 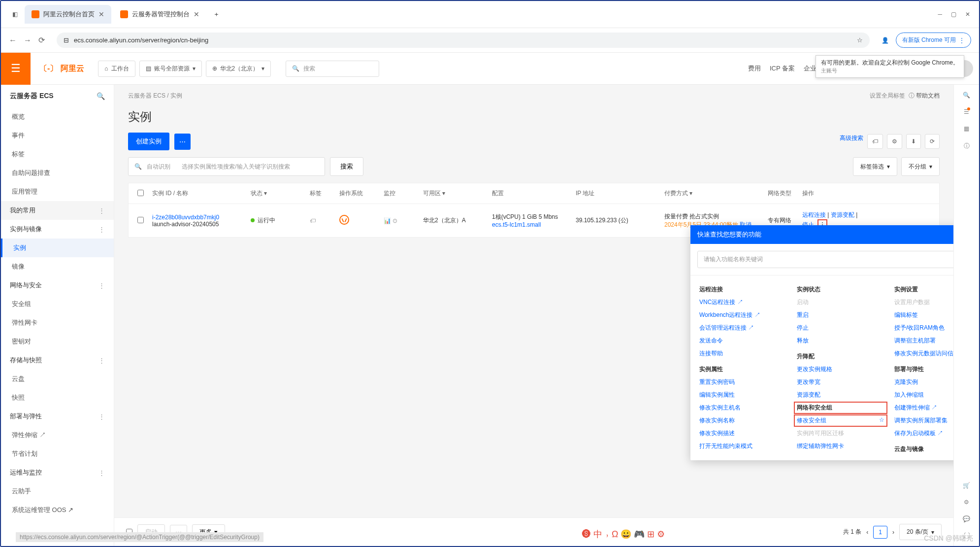 I want to click on link-enterprise: 企业, so click(x=810, y=68).